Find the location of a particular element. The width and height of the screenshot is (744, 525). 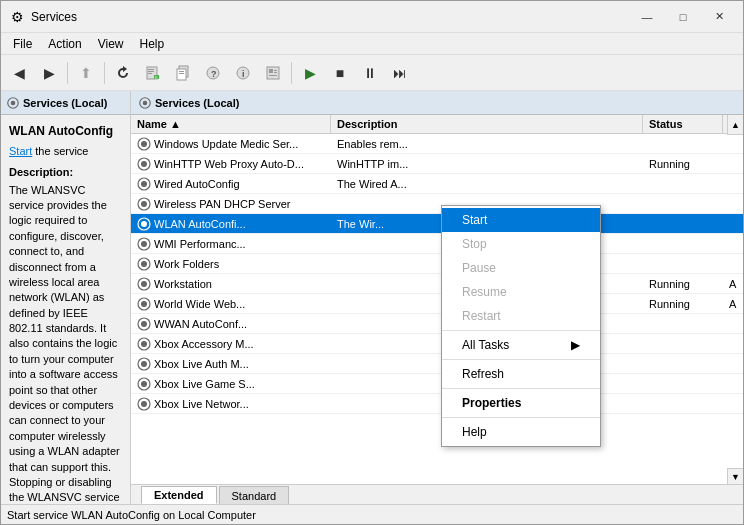

tab-standard: Standard is located at coordinates (254, 495).